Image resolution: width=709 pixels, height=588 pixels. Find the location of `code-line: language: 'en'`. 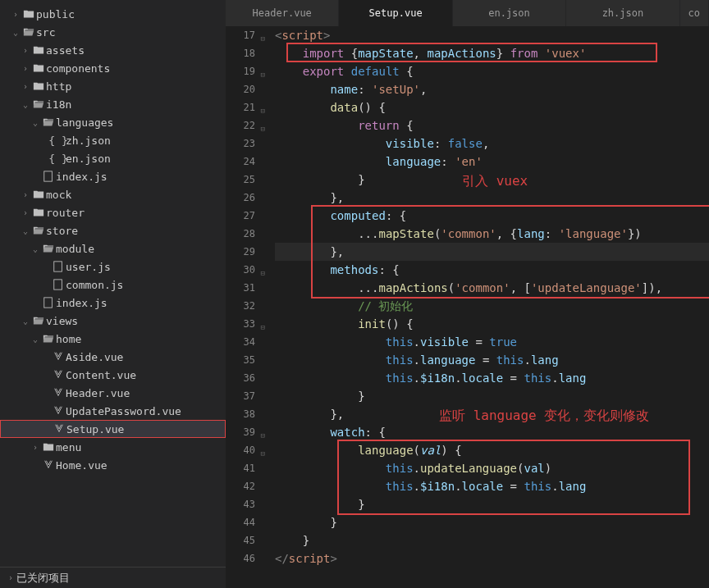

code-line: language: 'en' is located at coordinates (492, 162).